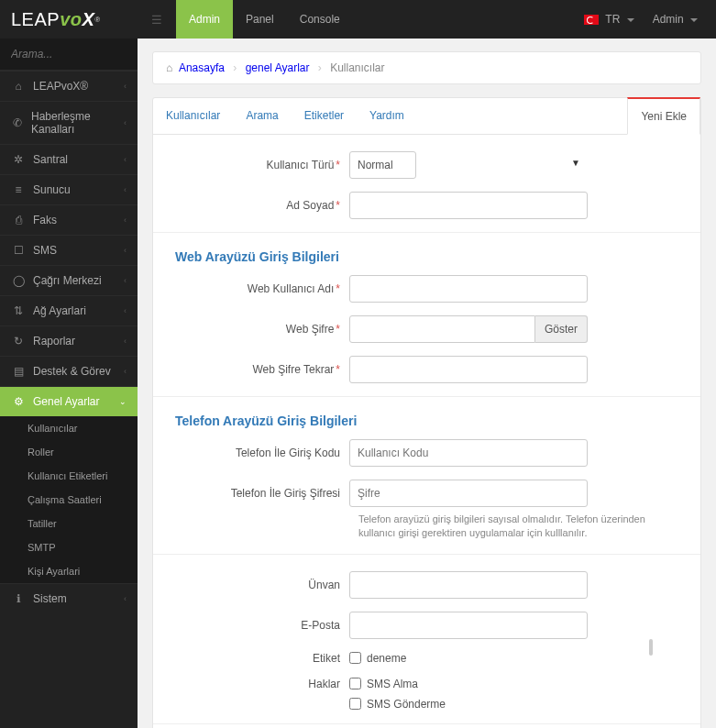  Describe the element at coordinates (262, 493) in the screenshot. I see `label-phone-pass: Telefon İle Giriş Şifresi` at that location.